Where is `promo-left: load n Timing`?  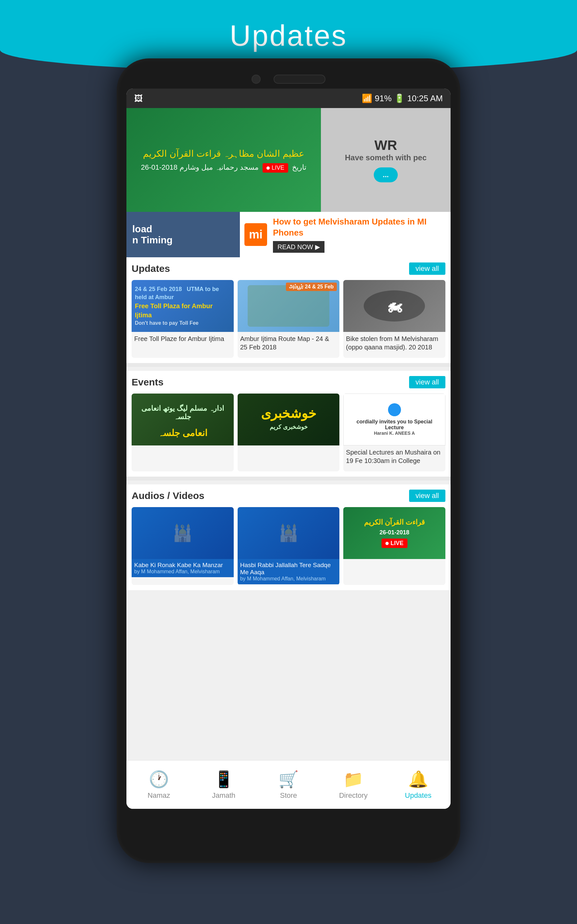 promo-left: load n Timing is located at coordinates (183, 234).